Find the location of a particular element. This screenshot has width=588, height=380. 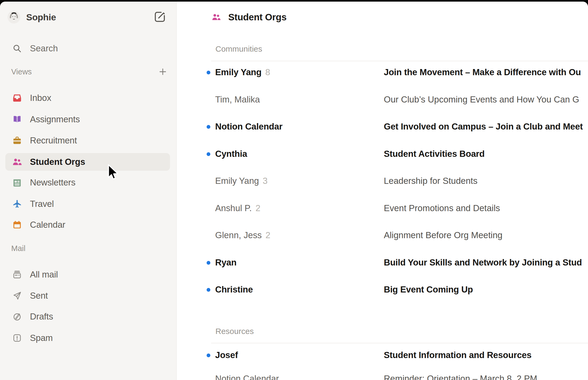

spam-icon is located at coordinates (17, 338).